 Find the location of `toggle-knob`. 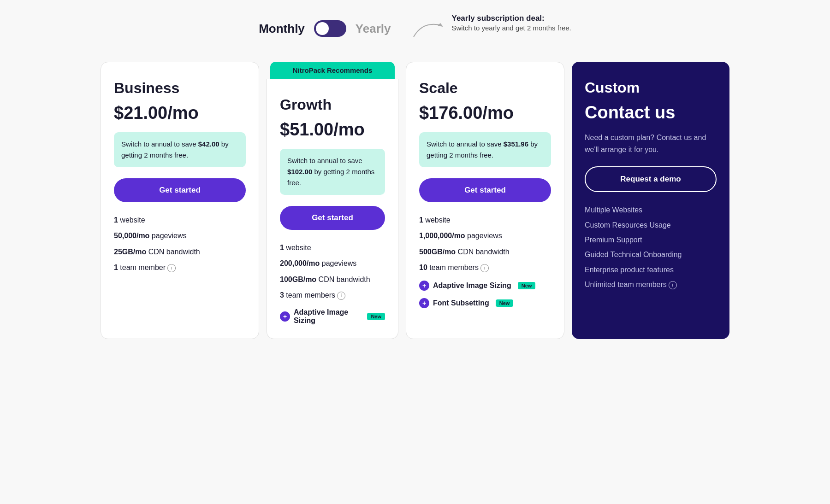

toggle-knob is located at coordinates (322, 29).